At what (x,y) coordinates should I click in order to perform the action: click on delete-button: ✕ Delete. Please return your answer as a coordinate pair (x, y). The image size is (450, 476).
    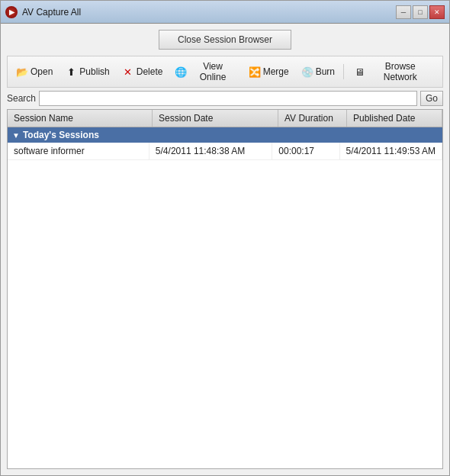
    Looking at the image, I should click on (143, 72).